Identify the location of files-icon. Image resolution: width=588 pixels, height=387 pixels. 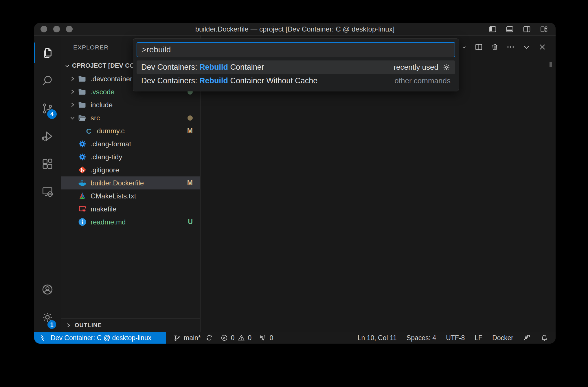
(47, 53).